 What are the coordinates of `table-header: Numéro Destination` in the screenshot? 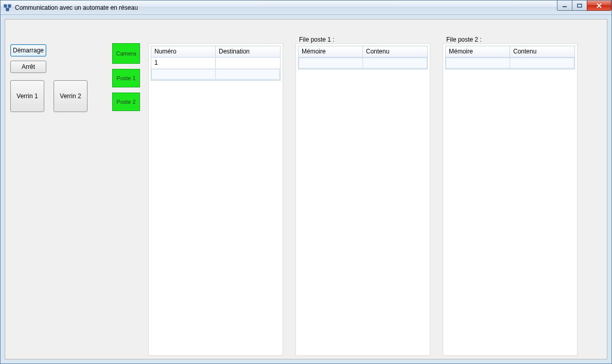 It's located at (216, 52).